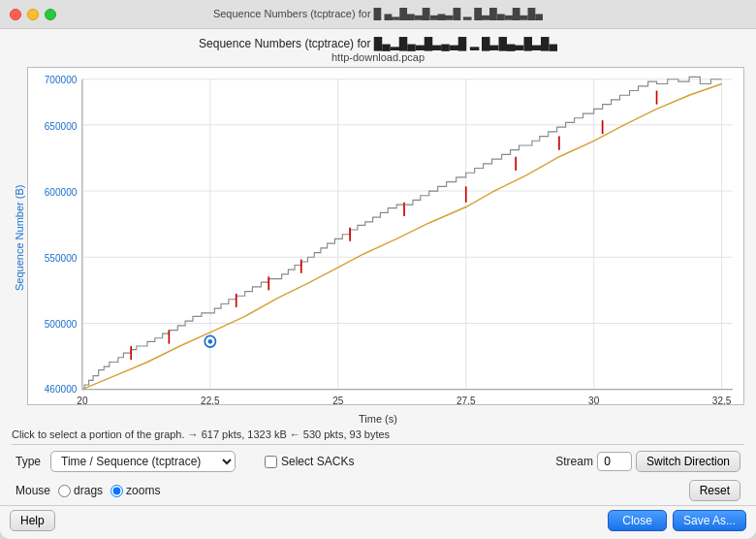  Describe the element at coordinates (143, 491) in the screenshot. I see `zooms-label: zooms` at that location.